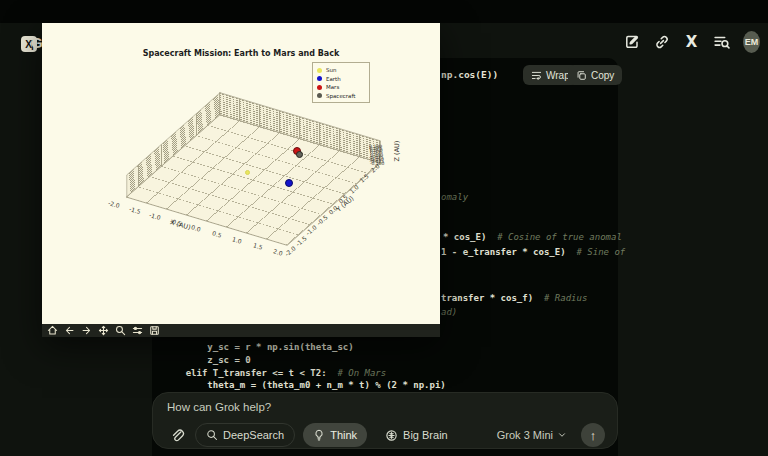  I want to click on send-button: ↑, so click(593, 435).